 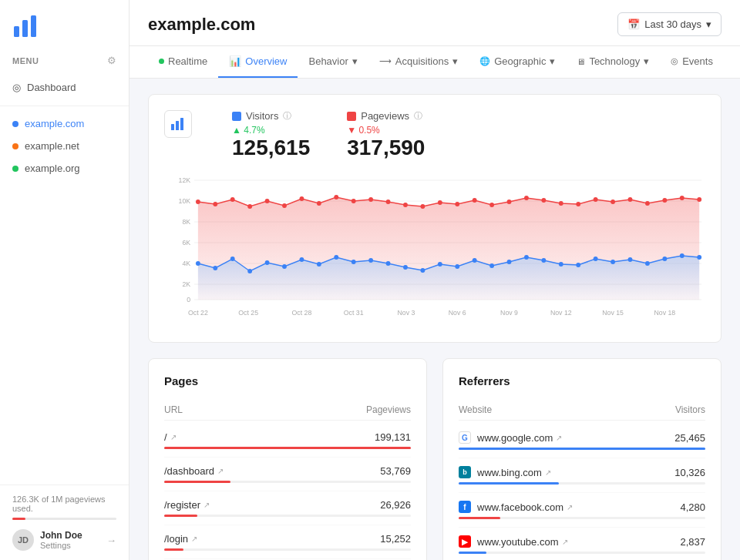 What do you see at coordinates (520, 507) in the screenshot?
I see `referrer-url: www.facebook.com` at bounding box center [520, 507].